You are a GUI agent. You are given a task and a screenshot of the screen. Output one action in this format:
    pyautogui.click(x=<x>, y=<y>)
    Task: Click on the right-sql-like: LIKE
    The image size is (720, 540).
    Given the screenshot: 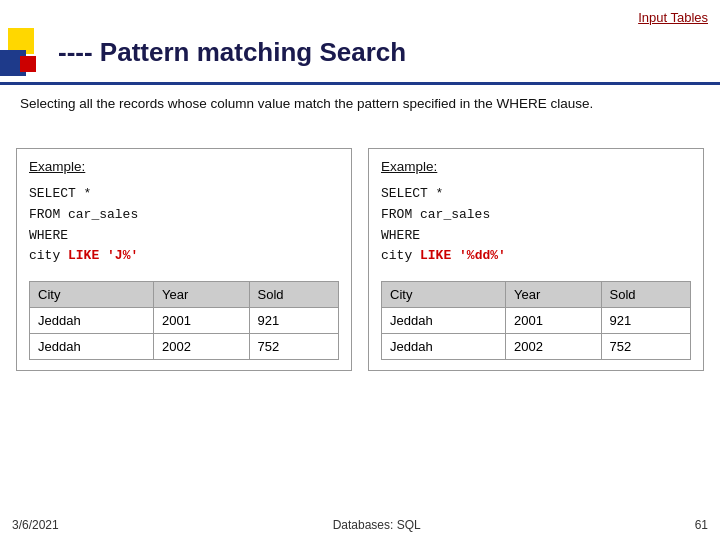 What is the action you would take?
    pyautogui.click(x=436, y=256)
    